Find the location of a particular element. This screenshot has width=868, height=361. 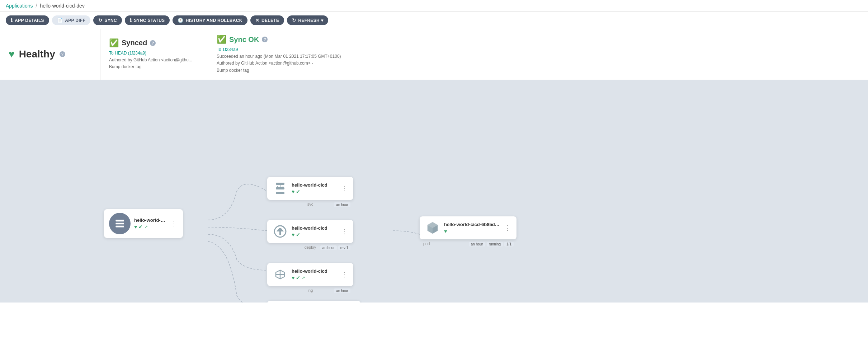

heart-icon: ♥ is located at coordinates (11, 54).